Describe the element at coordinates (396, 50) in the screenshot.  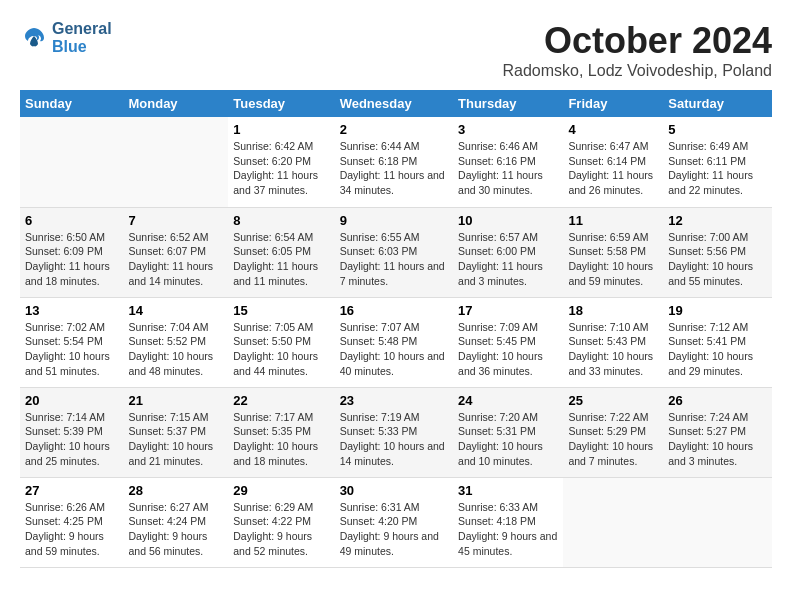
I see `page-header: General Blue October 2024 Radomsko, Lodz…` at that location.